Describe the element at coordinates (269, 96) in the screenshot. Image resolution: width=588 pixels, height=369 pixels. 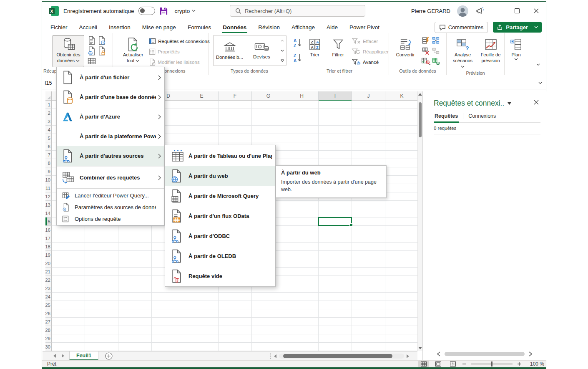
I see `column-header-g: G` at that location.